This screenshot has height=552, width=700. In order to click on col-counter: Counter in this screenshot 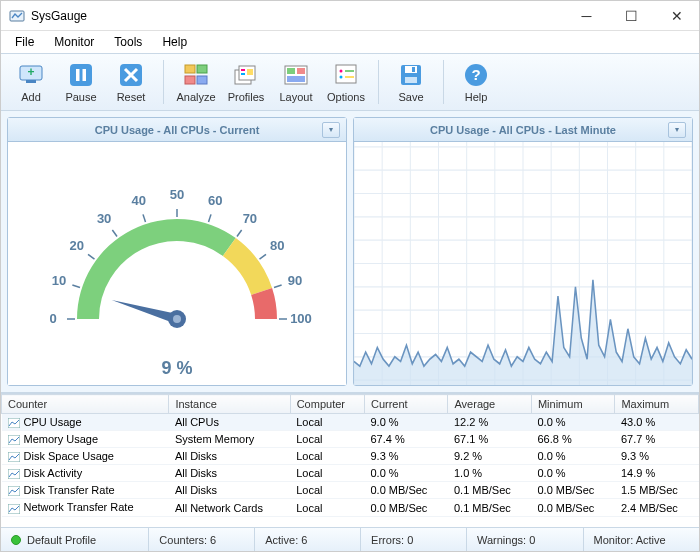, I will do `click(86, 404)`.